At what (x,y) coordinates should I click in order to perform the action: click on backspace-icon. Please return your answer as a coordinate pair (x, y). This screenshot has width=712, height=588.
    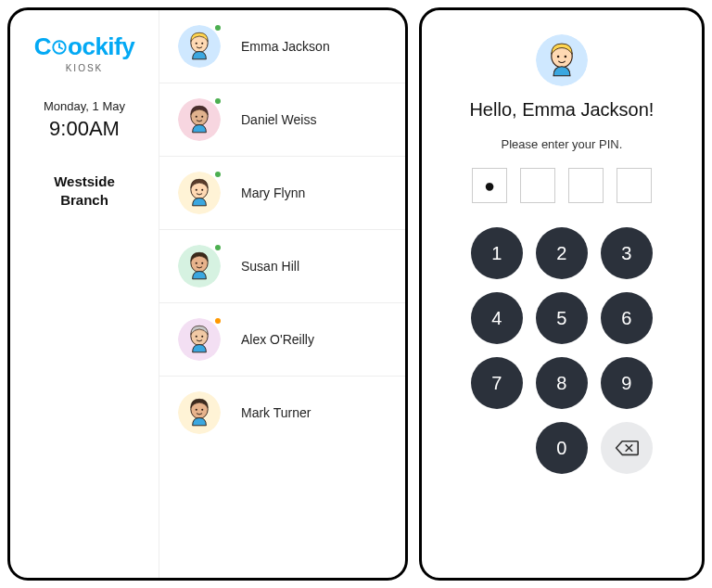
    Looking at the image, I should click on (627, 448).